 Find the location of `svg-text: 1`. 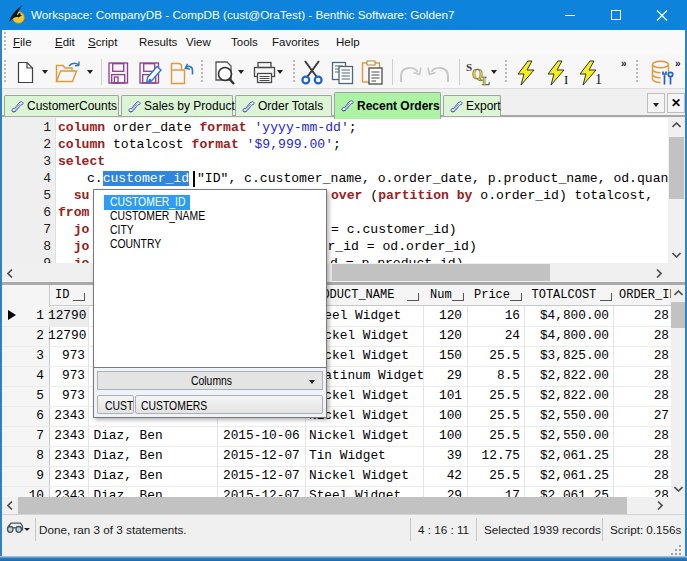

svg-text: 1 is located at coordinates (598, 79).